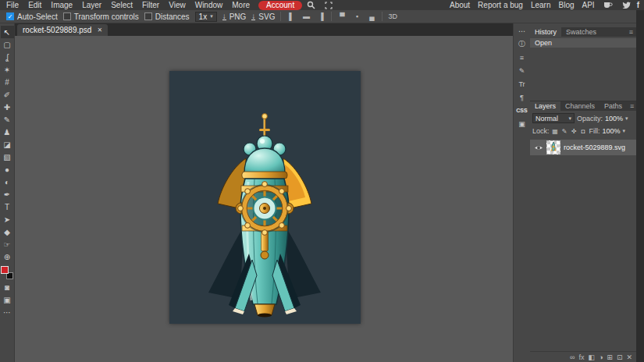 The image size is (644, 362). I want to click on zoom-tool: ⊕, so click(8, 257).